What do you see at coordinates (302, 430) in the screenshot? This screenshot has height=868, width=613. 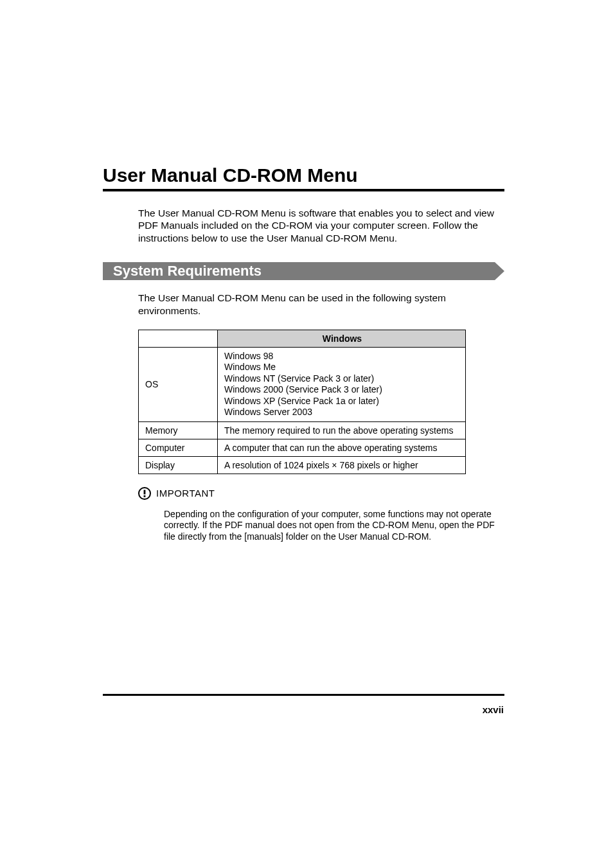 I see `table-row: Memory The memory required to run the ab…` at bounding box center [302, 430].